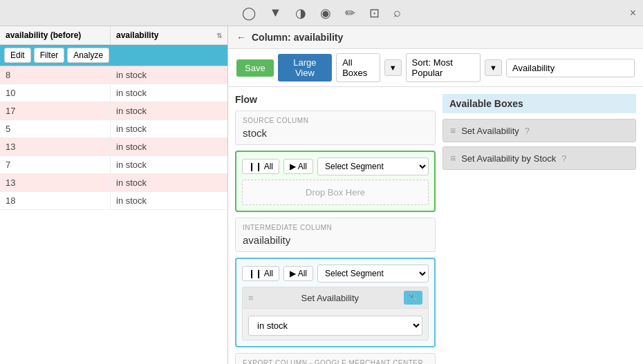  Describe the element at coordinates (322, 13) in the screenshot. I see `top-toolbar: ◯ ▼ ◑ ◉ ✏ ⊡ ⌕ ×` at that location.